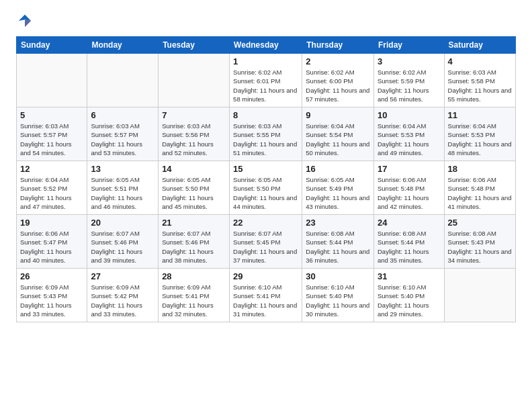 The height and width of the screenshot is (411, 532). I want to click on calendar-week-row: 1Sunrise: 6:02 AM Sunset: 6:01 PM Daylig…, so click(266, 81).